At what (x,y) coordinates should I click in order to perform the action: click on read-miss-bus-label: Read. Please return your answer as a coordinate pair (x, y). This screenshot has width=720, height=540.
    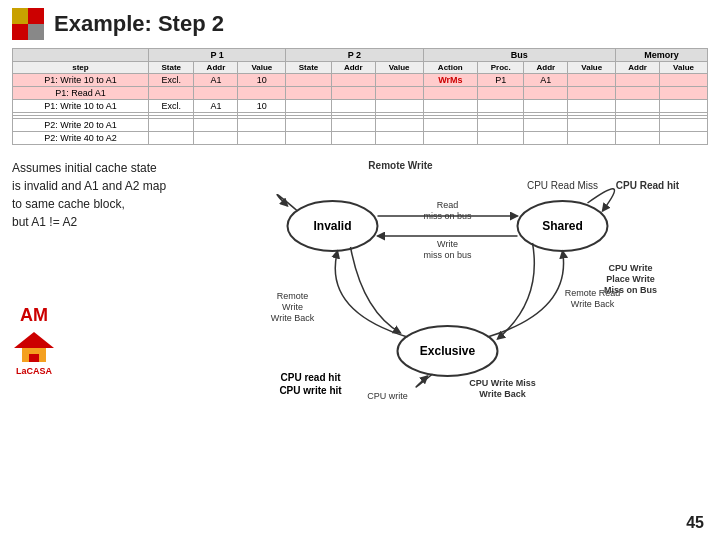
    Looking at the image, I should click on (448, 205).